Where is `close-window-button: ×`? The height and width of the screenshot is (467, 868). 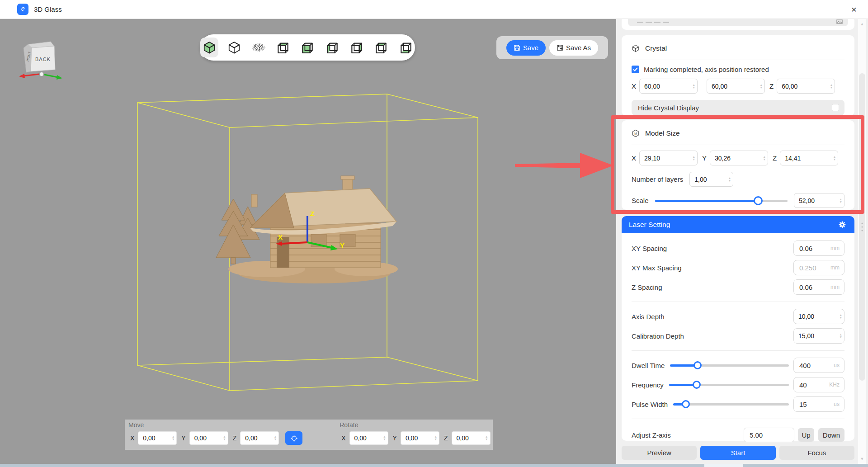 close-window-button: × is located at coordinates (854, 9).